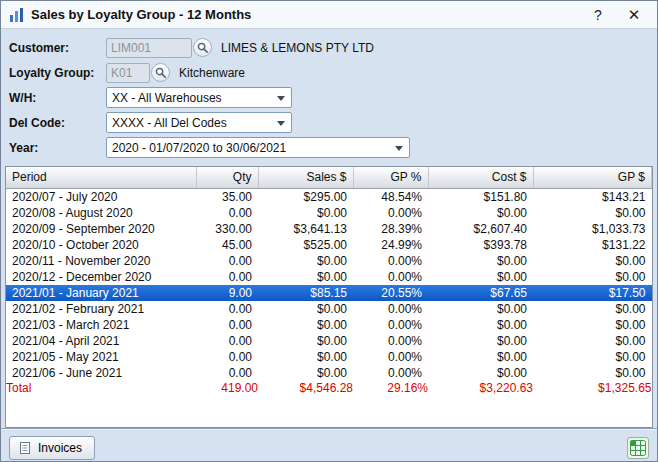  I want to click on column-header-period: Period, so click(101, 178).